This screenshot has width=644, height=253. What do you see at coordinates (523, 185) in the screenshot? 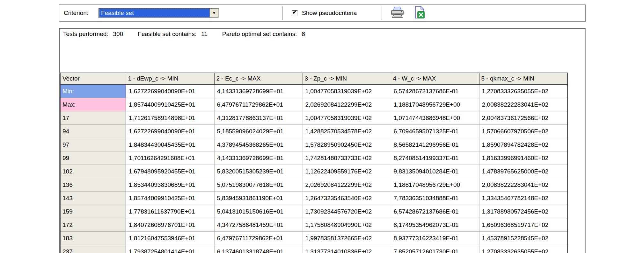
I see `value-cell: 2,00838222283041E+02` at bounding box center [523, 185].